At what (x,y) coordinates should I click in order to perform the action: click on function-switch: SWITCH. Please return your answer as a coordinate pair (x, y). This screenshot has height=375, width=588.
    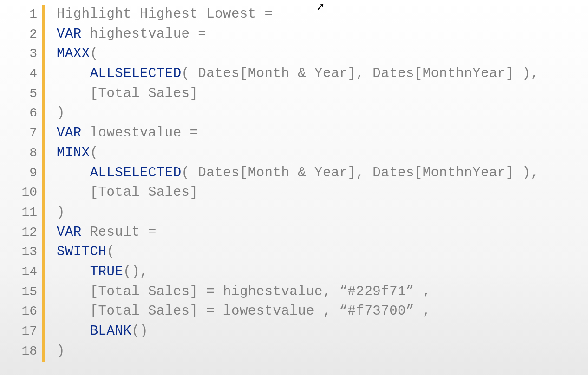
    Looking at the image, I should click on (82, 252).